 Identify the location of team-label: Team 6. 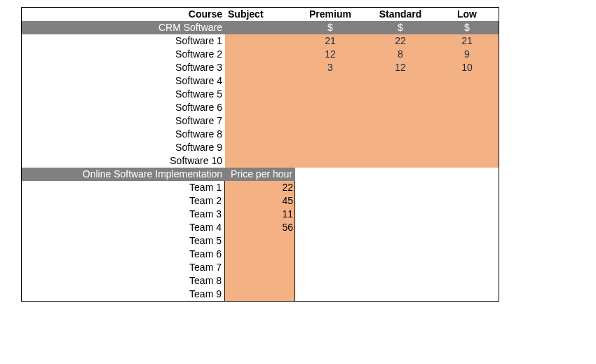
(123, 254).